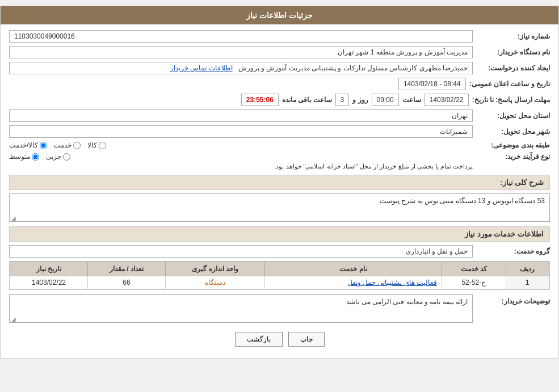 The height and width of the screenshot is (392, 559). I want to click on back-button: بازگشت, so click(259, 339).